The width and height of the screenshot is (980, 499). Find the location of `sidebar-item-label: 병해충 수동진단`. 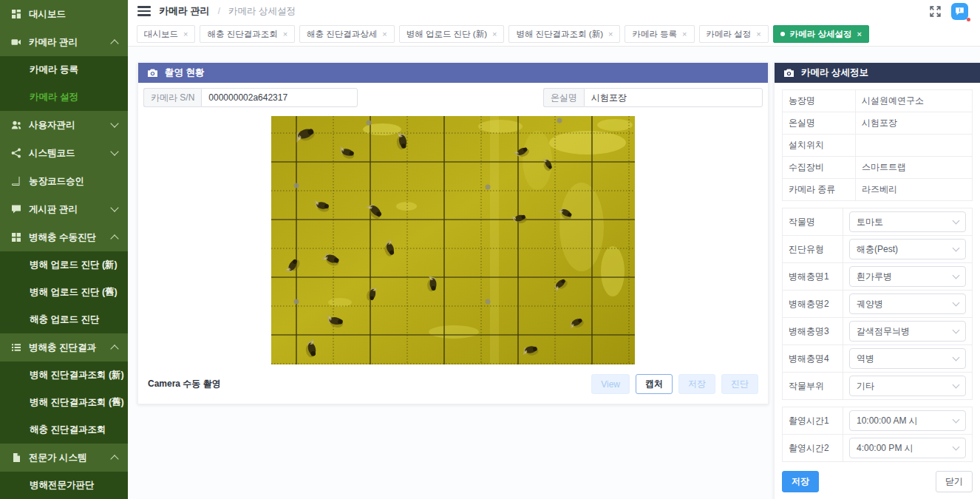

sidebar-item-label: 병해충 수동진단 is located at coordinates (67, 238).